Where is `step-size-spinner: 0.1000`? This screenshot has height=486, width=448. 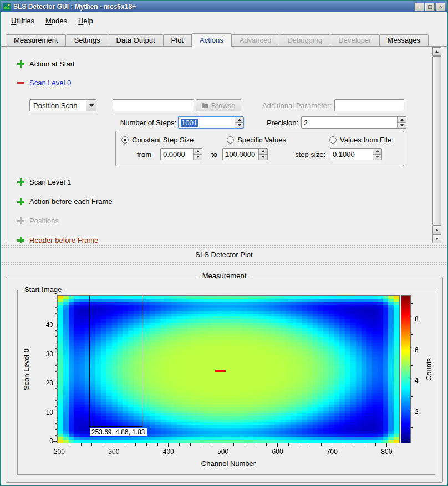
step-size-spinner: 0.1000 is located at coordinates (356, 154).